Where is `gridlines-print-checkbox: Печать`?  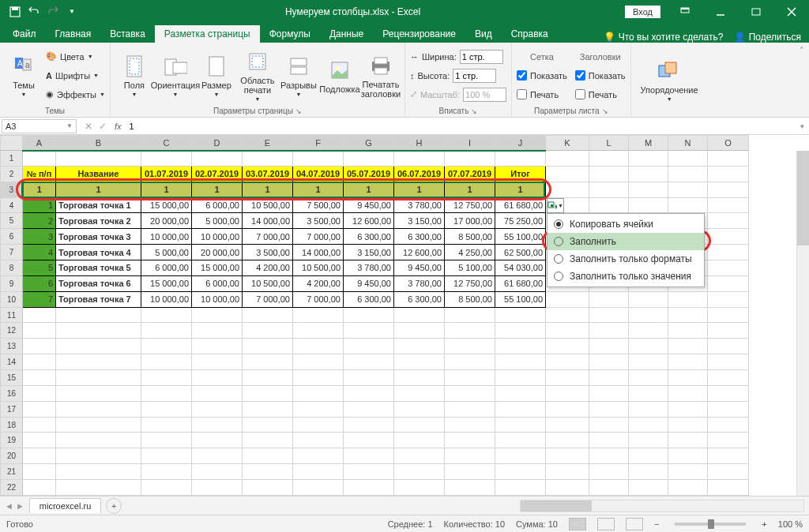 gridlines-print-checkbox: Печать is located at coordinates (542, 95).